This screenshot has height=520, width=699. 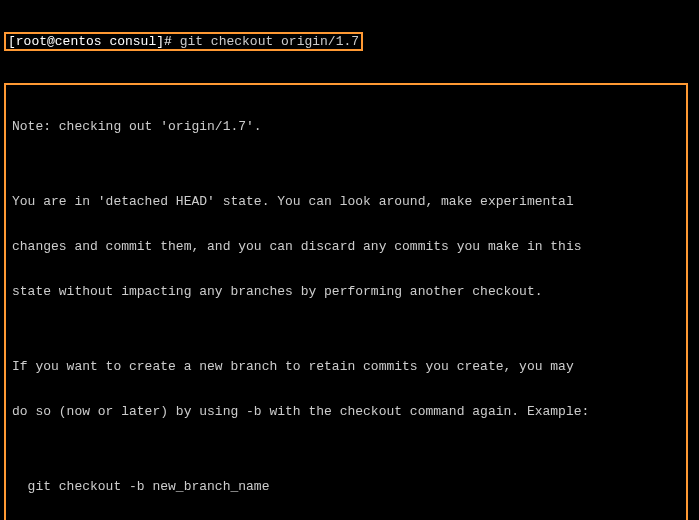 I want to click on orange-box-top: [root@centos consul]# git checkout origi…, so click(x=184, y=42).